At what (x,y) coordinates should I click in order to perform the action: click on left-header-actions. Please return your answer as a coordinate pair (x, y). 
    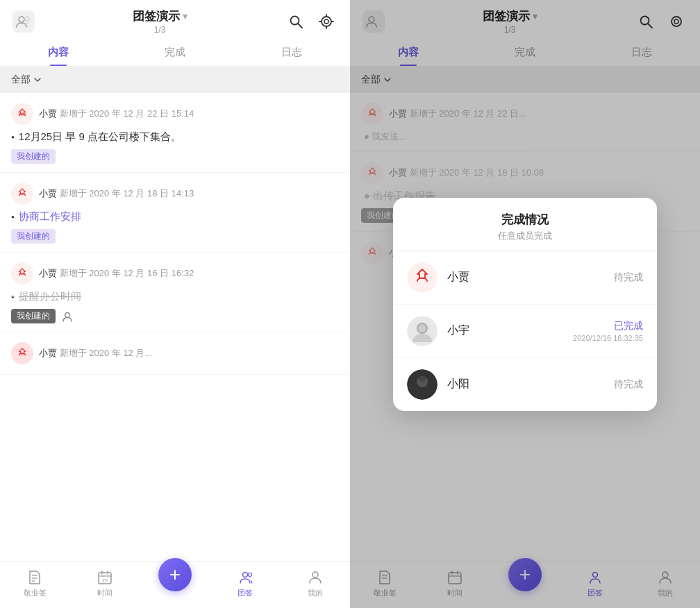
    Looking at the image, I should click on (311, 22).